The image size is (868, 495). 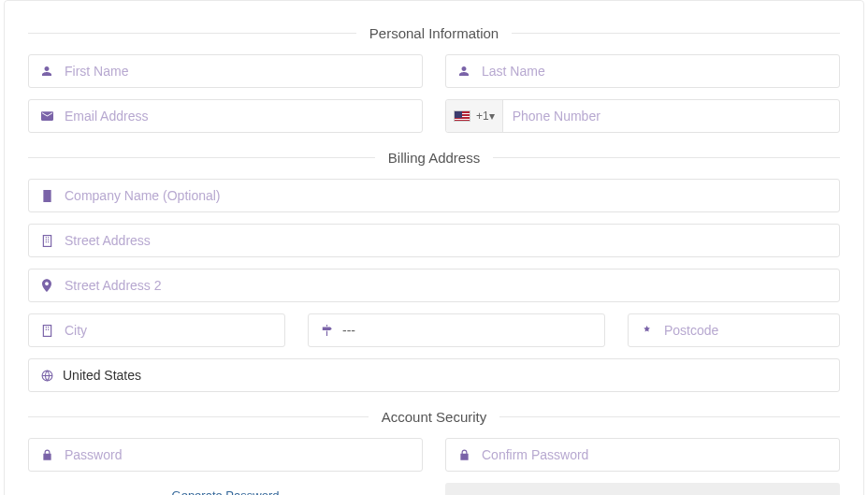 I want to click on password-field, so click(x=225, y=455).